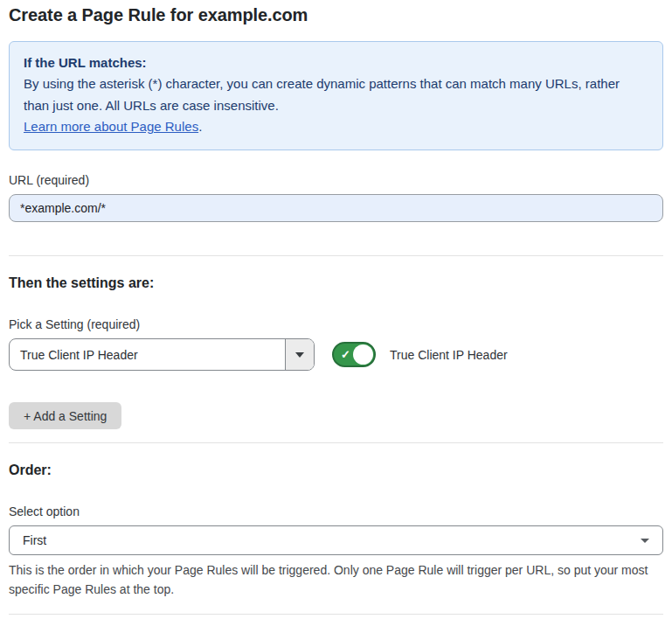 The image size is (672, 619). What do you see at coordinates (299, 355) in the screenshot?
I see `setting-dropdown-arrow-button` at bounding box center [299, 355].